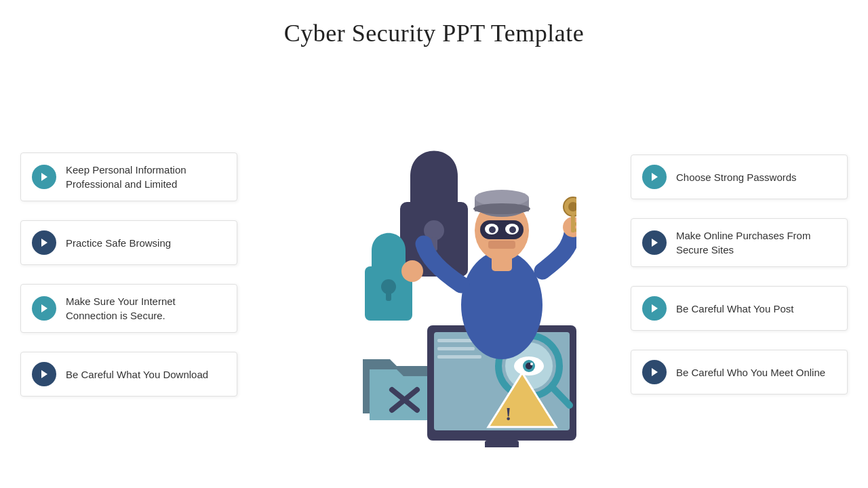 Image resolution: width=868 pixels, height=488 pixels. What do you see at coordinates (146, 308) in the screenshot?
I see `card-text-internet-connection: Make Sure Your Internet Connection is Se…` at bounding box center [146, 308].